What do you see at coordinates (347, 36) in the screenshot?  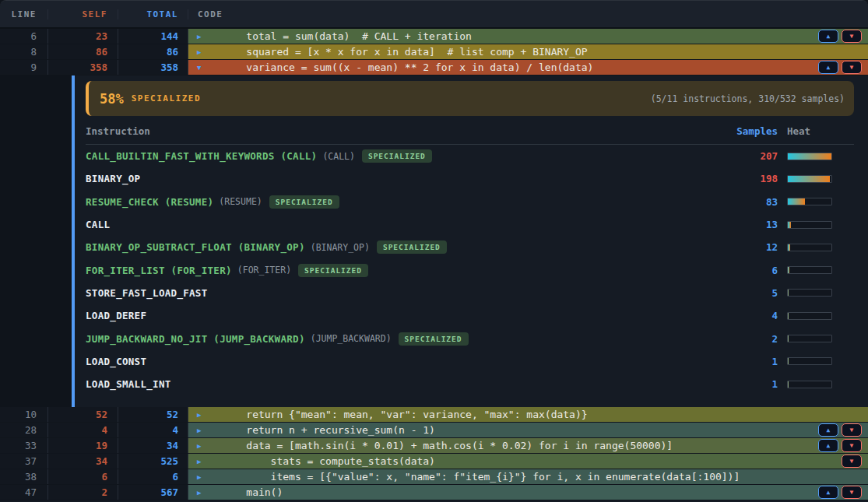 I see `code-text: total = sum(data) # CALL + iteration` at bounding box center [347, 36].